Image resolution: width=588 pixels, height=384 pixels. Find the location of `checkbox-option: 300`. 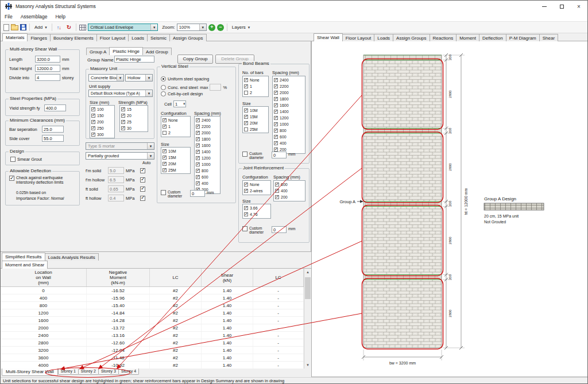

checkbox-option: 300 is located at coordinates (102, 134).